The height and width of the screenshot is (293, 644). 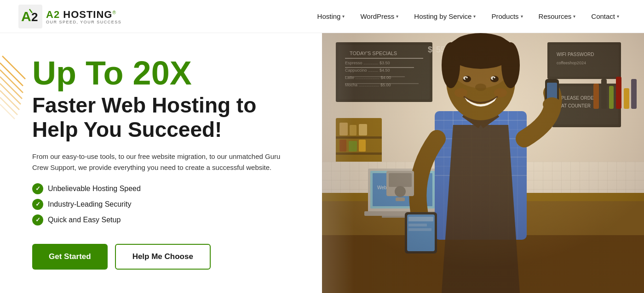 I want to click on nav-item-hosting-by-service: Hosting by Service ▾, so click(x=445, y=17).